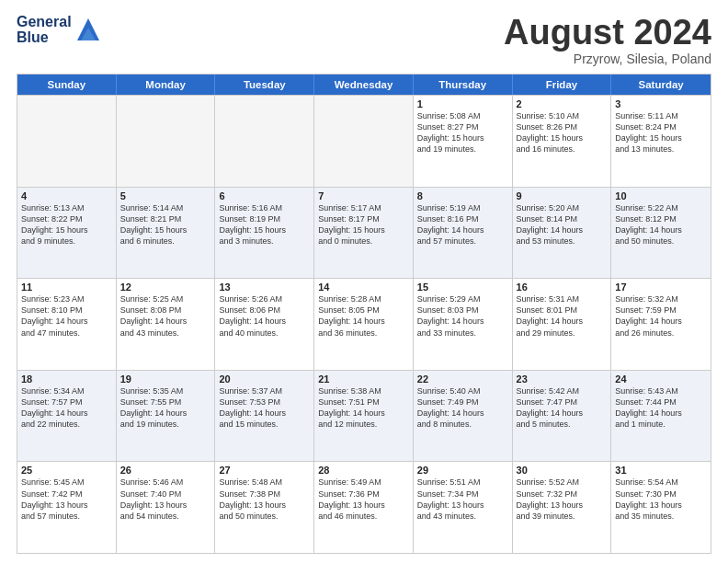  What do you see at coordinates (165, 499) in the screenshot?
I see `day-info: Sunrise: 5:46 AM Sunset: 7:40 PM Dayligh…` at bounding box center [165, 499].